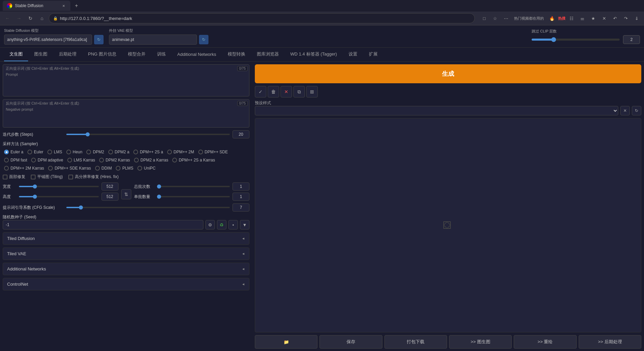 The height and width of the screenshot is (351, 644). What do you see at coordinates (50, 152) in the screenshot?
I see `sampler-lms-radio` at bounding box center [50, 152].